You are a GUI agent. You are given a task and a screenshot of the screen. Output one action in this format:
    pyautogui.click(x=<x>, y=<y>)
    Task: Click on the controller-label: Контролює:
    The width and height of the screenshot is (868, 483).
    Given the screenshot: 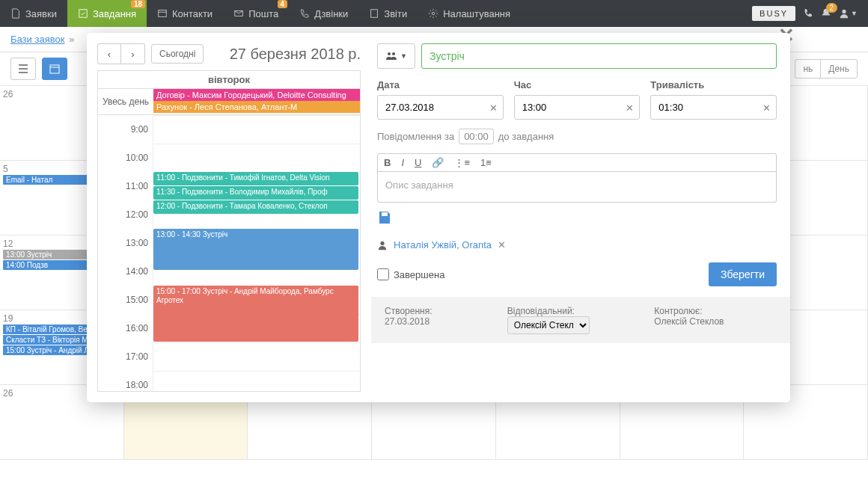 What is the action you would take?
    pyautogui.click(x=715, y=311)
    